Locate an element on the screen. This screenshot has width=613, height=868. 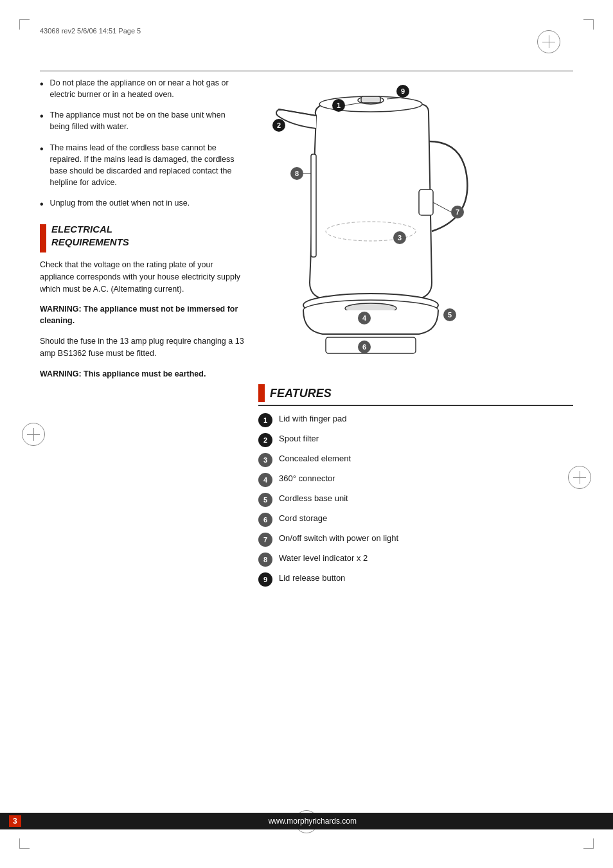
footer-page-number: 3 is located at coordinates (15, 821).